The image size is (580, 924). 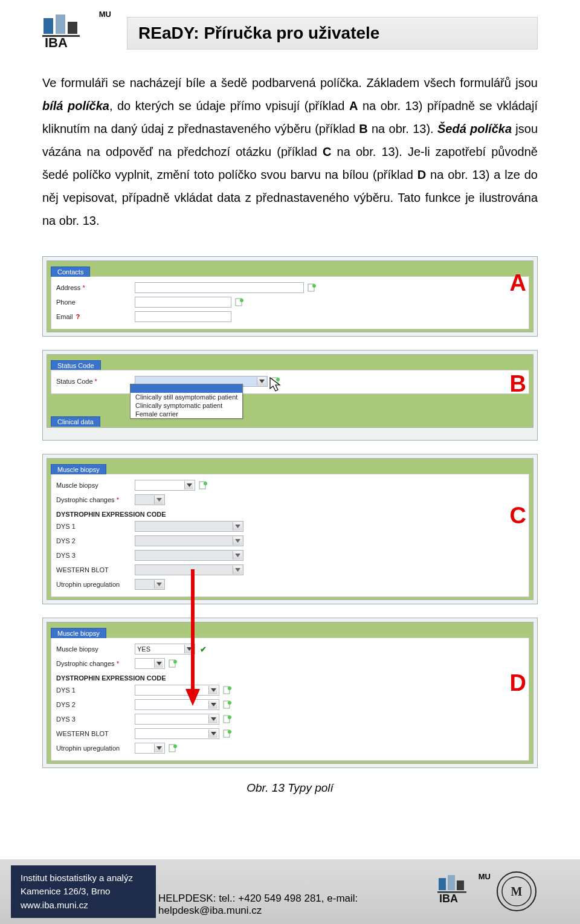 What do you see at coordinates (95, 555) in the screenshot?
I see `label-dys3: DYS 3` at bounding box center [95, 555].